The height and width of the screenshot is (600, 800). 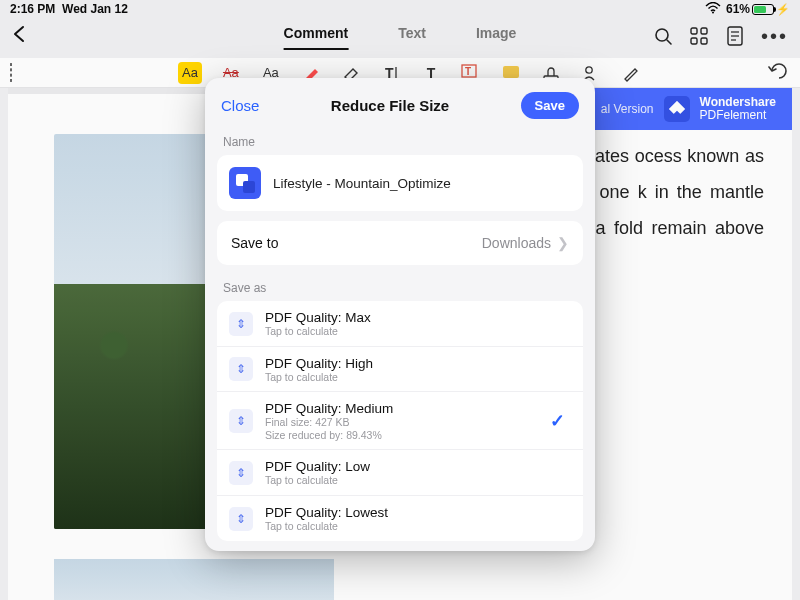 I want to click on save-to-value: Downloads, so click(x=516, y=243).